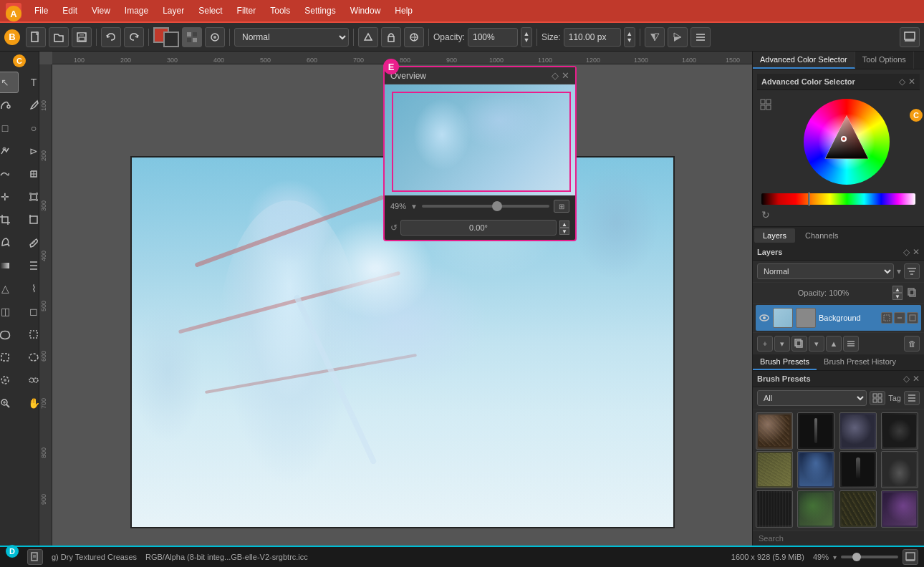  Describe the element at coordinates (36, 37) in the screenshot. I see `new-button` at that location.